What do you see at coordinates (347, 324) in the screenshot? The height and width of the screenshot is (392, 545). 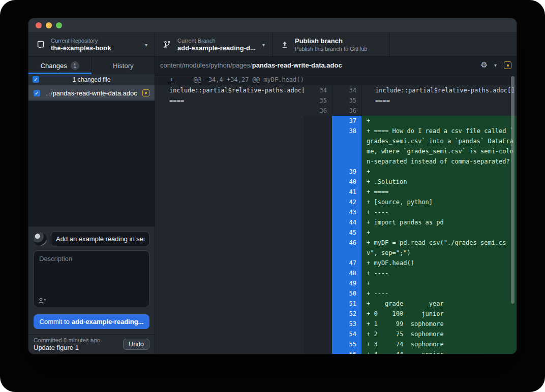 I see `diff-new-line-number: 53` at bounding box center [347, 324].